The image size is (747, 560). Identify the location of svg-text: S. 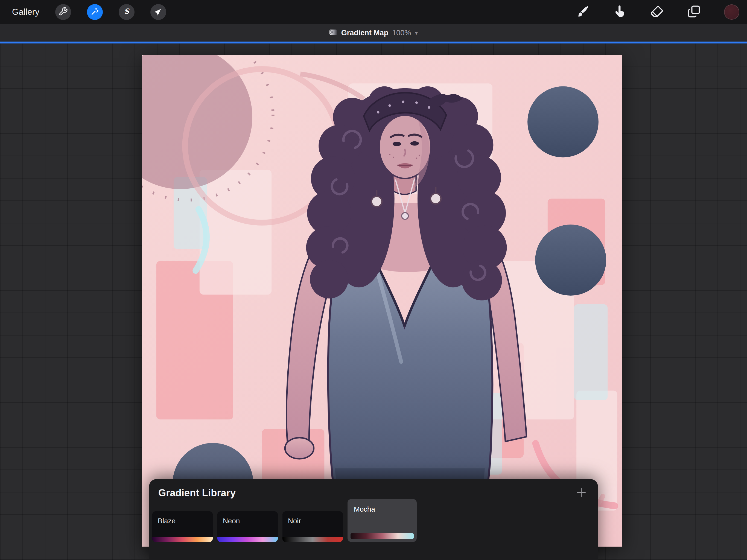
(127, 11).